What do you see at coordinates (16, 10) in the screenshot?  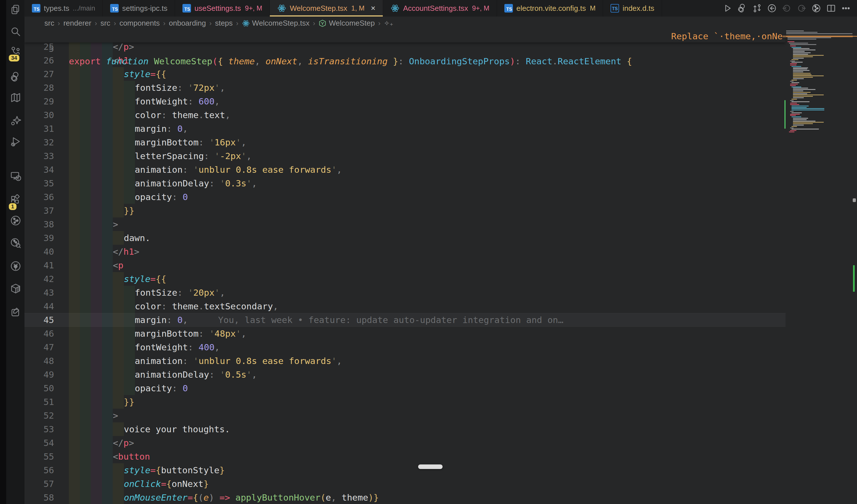 I see `activity-item-copy-icon` at bounding box center [16, 10].